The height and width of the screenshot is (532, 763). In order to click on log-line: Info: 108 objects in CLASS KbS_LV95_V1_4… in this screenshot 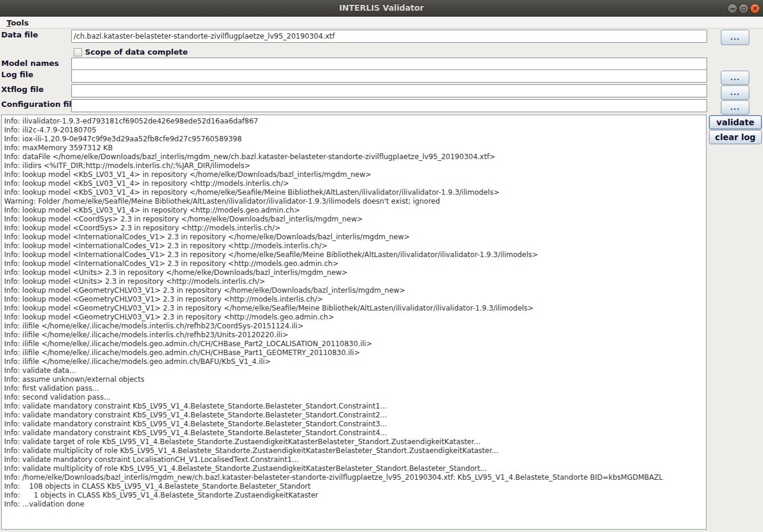, I will do `click(355, 487)`.